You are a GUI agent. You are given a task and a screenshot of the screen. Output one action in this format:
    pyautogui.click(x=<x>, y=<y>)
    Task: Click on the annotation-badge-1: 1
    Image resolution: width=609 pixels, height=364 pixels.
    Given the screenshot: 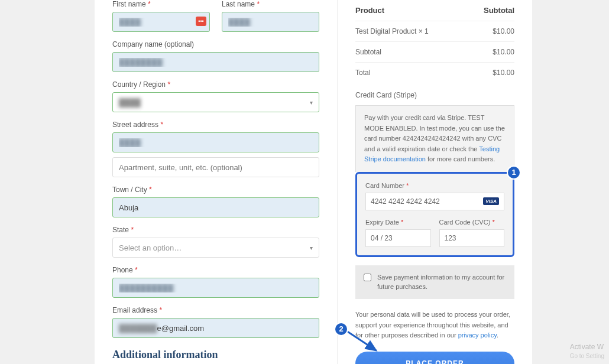 What is the action you would take?
    pyautogui.click(x=514, y=173)
    